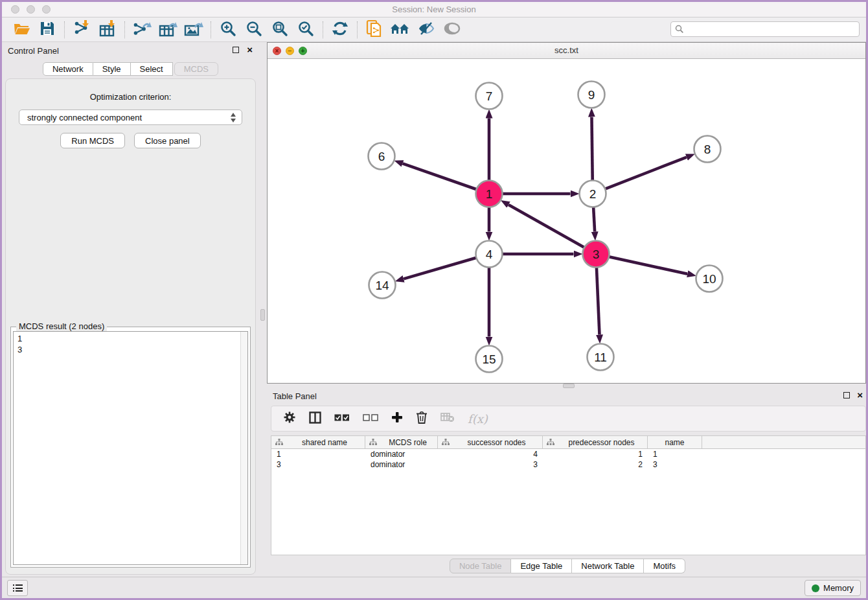 This screenshot has width=868, height=600. What do you see at coordinates (168, 30) in the screenshot?
I see `export-table-button` at bounding box center [168, 30].